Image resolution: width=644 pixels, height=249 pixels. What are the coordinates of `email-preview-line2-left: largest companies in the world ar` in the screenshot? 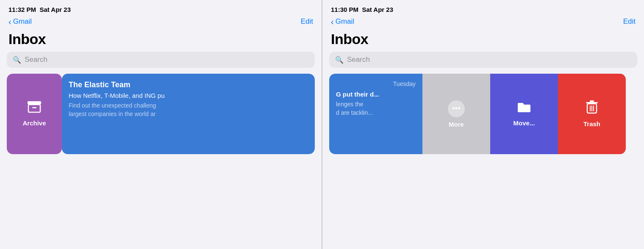 It's located at (188, 114).